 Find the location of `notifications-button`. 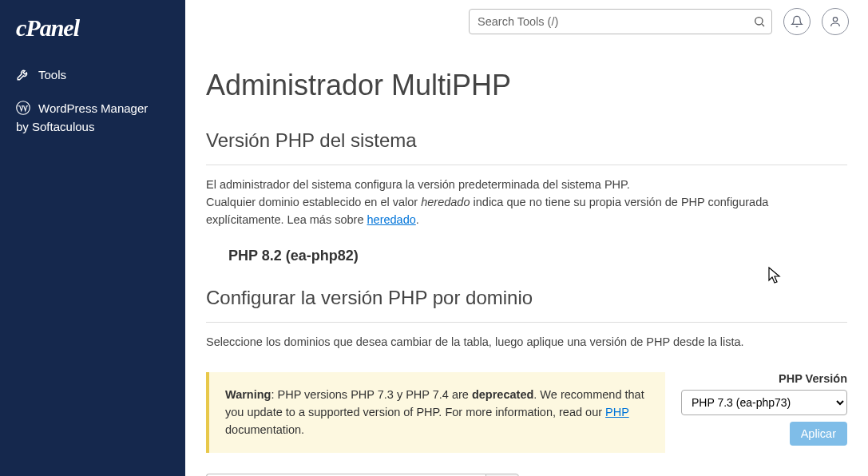

notifications-button is located at coordinates (797, 22).